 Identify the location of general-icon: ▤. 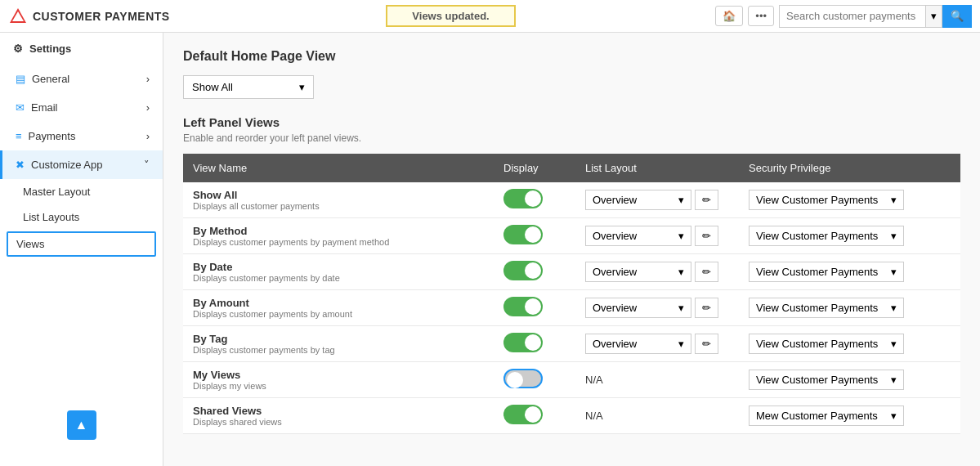
(20, 78).